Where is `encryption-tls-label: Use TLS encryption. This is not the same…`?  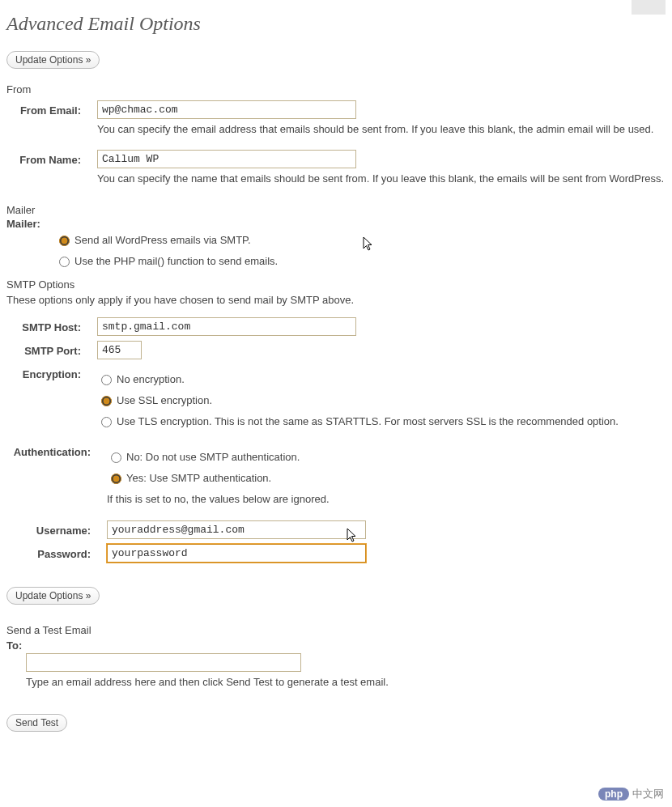 encryption-tls-label: Use TLS encryption. This is not the same… is located at coordinates (368, 421).